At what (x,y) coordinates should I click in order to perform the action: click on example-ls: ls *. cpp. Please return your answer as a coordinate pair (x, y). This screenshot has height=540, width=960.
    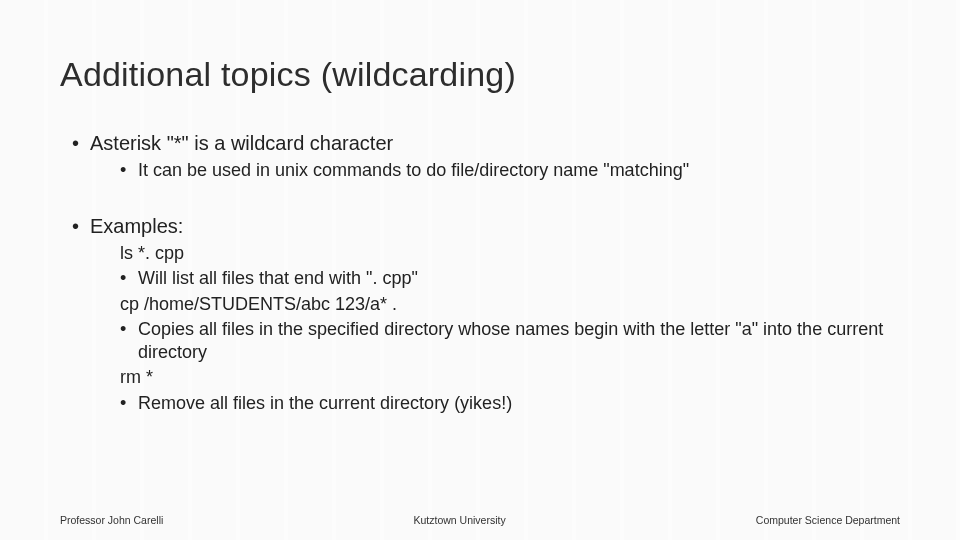
    Looking at the image, I should click on (510, 254).